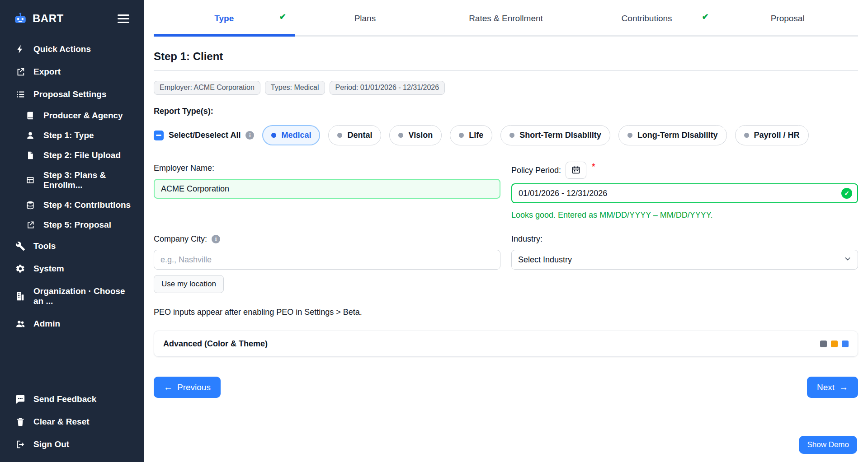 The width and height of the screenshot is (868, 462). Describe the element at coordinates (684, 193) in the screenshot. I see `policy-period-input` at that location.